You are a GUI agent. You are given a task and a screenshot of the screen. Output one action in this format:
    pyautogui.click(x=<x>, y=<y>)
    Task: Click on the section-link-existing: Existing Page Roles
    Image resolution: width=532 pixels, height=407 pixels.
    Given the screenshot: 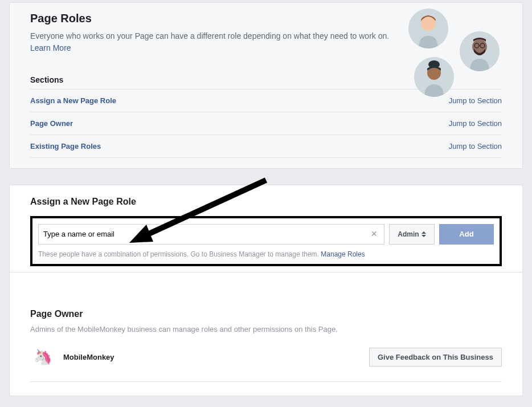 What is the action you would take?
    pyautogui.click(x=66, y=146)
    